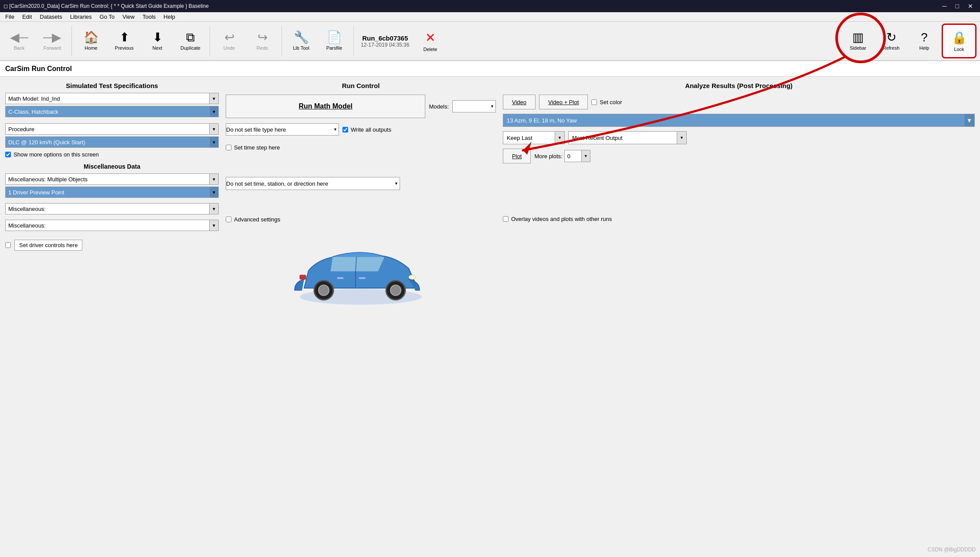 Image resolution: width=980 pixels, height=557 pixels. What do you see at coordinates (970, 6) in the screenshot?
I see `close-button: ✕` at bounding box center [970, 6].